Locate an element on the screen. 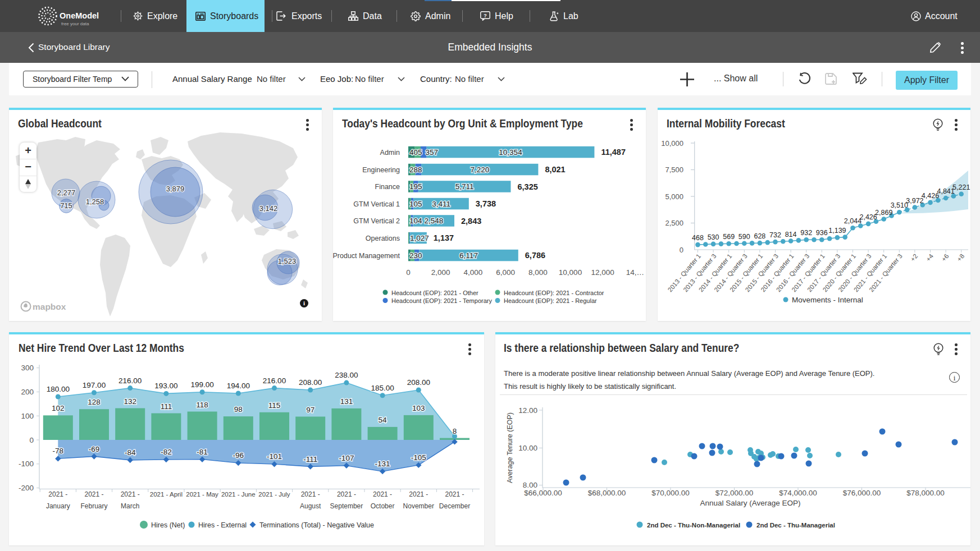 This screenshot has width=980, height=551. svg-text: mapbox is located at coordinates (49, 306).